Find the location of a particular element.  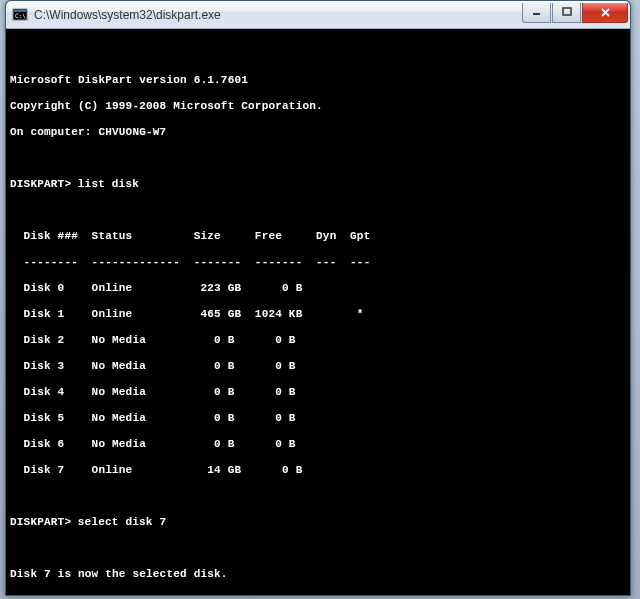

output-line: Disk 7 is now the selected disk. is located at coordinates (318, 574).